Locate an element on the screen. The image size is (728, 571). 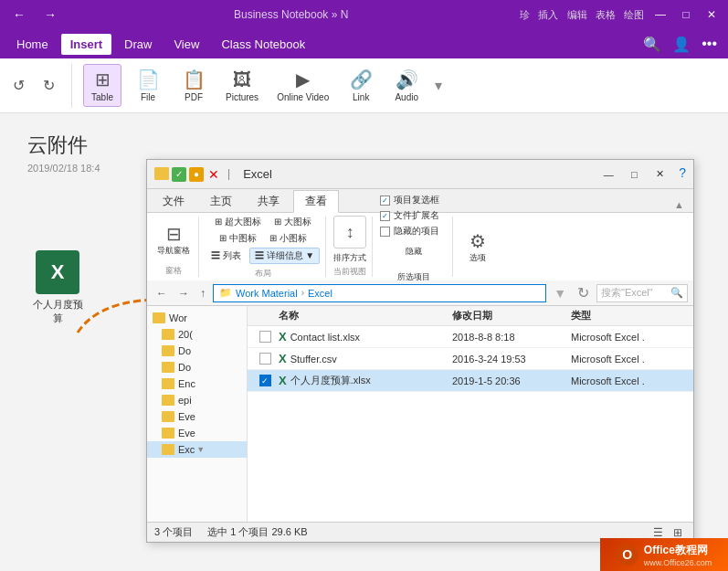
explorer-search-input: 搜索"Excel" 🔍 is located at coordinates (642, 293).